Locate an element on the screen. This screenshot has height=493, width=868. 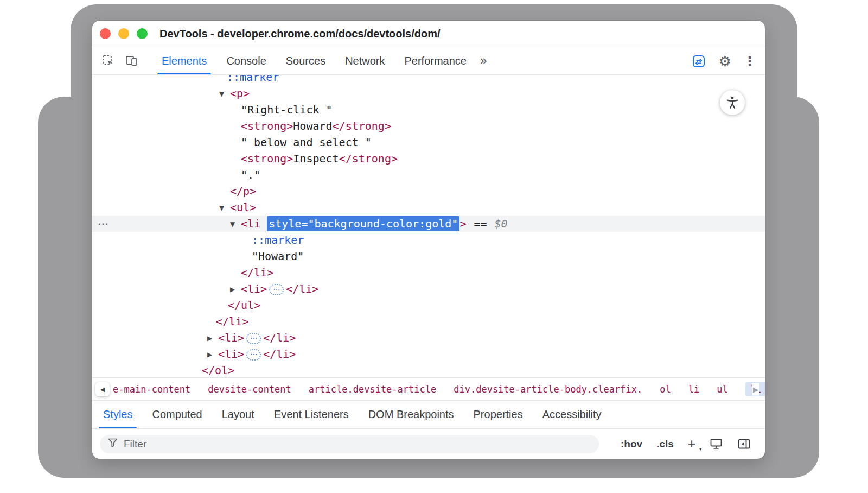
breadcrumb-item: div.devsite-article-body.clearfix. is located at coordinates (548, 389).